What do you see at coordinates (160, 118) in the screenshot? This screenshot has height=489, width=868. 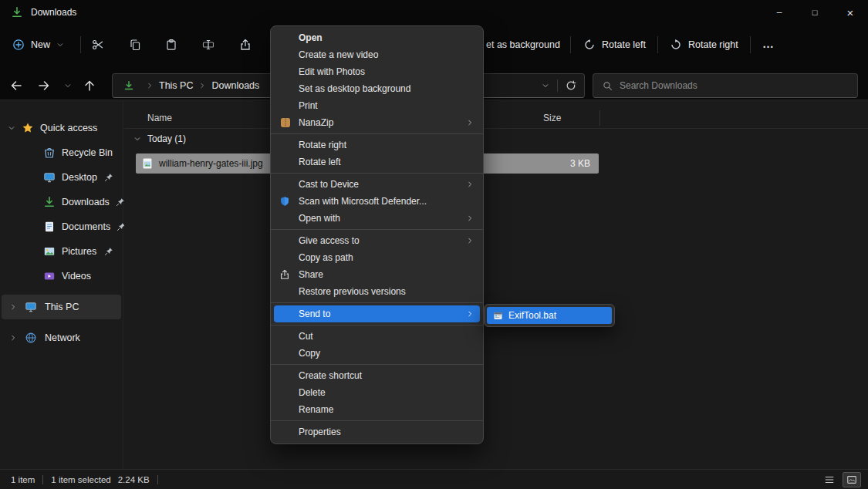 I see `column-header-name: Name` at bounding box center [160, 118].